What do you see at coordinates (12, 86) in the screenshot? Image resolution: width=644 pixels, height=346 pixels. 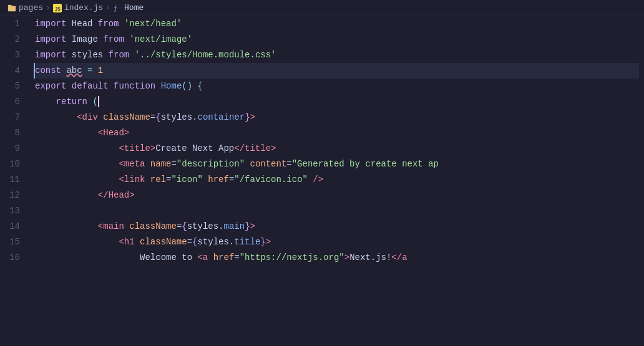 I see `line-num-5: 5` at bounding box center [12, 86].